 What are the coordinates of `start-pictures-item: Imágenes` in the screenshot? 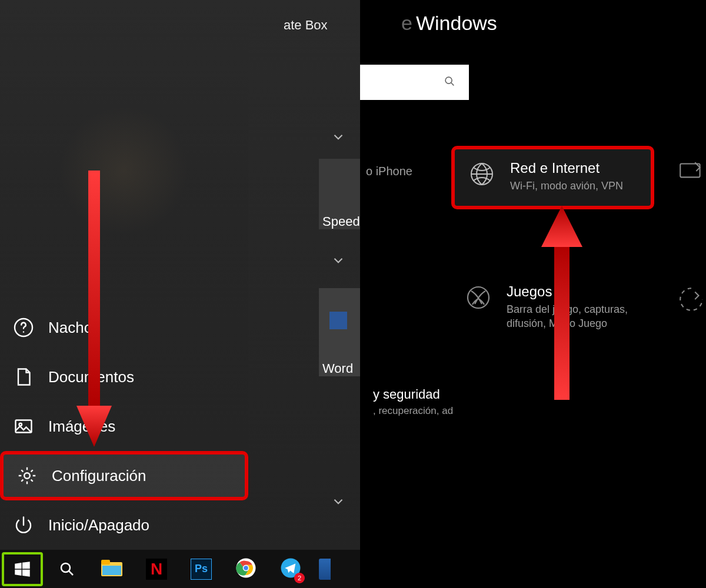 It's located at (124, 426).